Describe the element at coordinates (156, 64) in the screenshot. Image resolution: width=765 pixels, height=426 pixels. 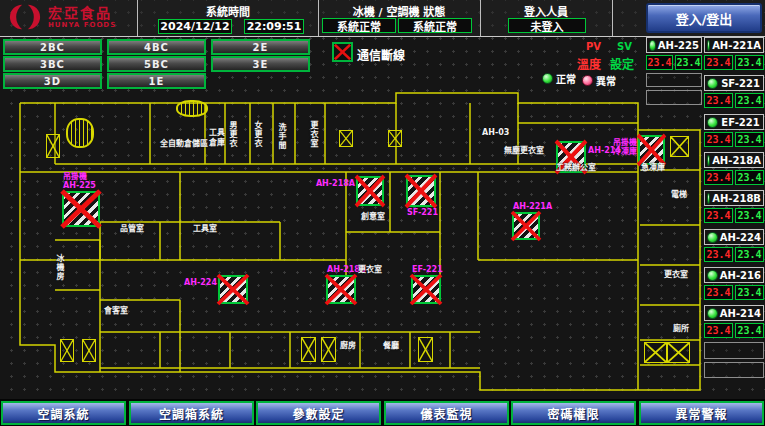
I see `floor-button-5bc: 5BC` at that location.